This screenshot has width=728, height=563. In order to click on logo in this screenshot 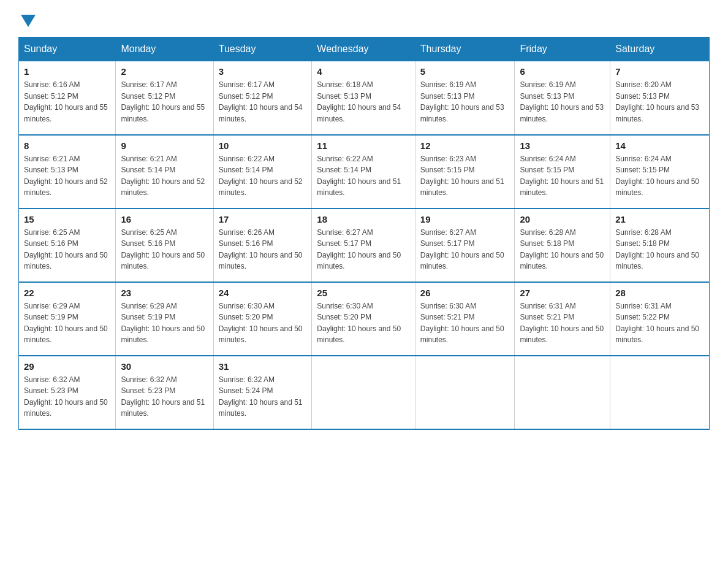, I will do `click(27, 19)`.